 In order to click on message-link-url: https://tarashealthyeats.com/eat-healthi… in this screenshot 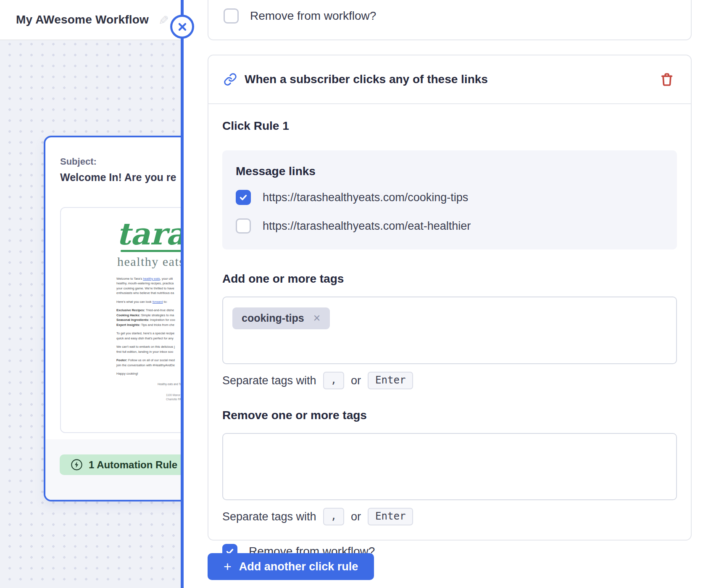, I will do `click(366, 226)`.